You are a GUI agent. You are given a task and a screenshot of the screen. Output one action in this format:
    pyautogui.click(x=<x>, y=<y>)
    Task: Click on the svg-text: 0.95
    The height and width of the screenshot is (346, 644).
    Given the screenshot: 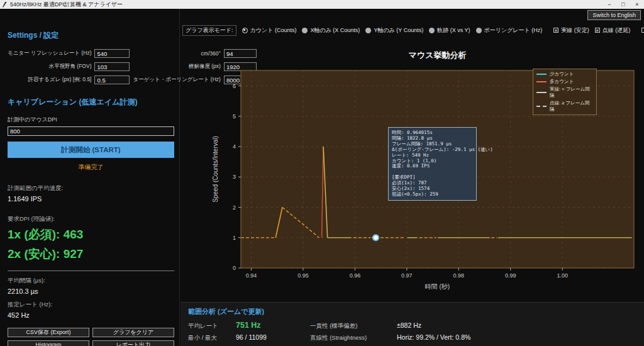 What is the action you would take?
    pyautogui.click(x=303, y=276)
    